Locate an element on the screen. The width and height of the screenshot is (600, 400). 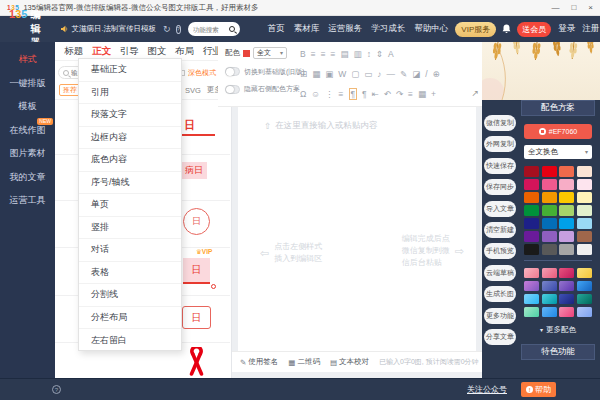
long-image-button: 生成长图 is located at coordinates (500, 294).